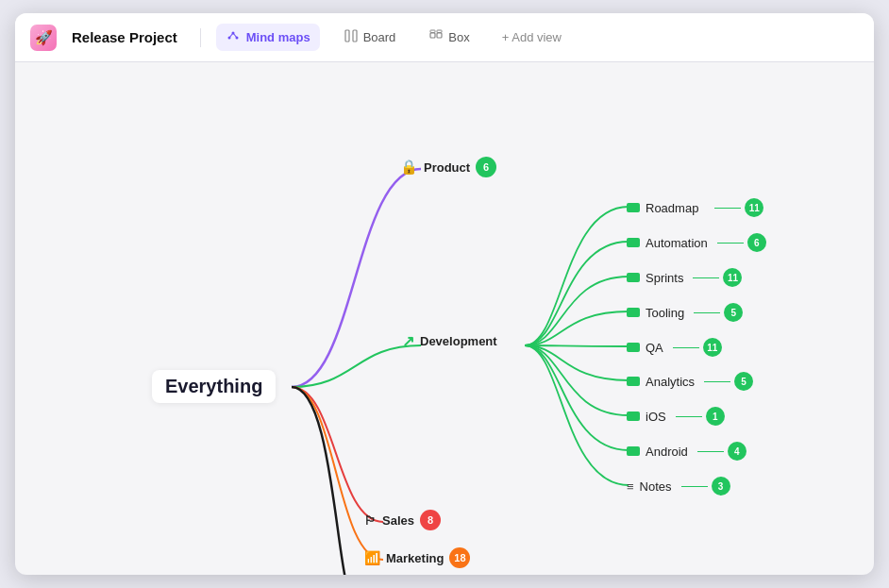  What do you see at coordinates (633, 243) in the screenshot?
I see `automation-icon` at bounding box center [633, 243].